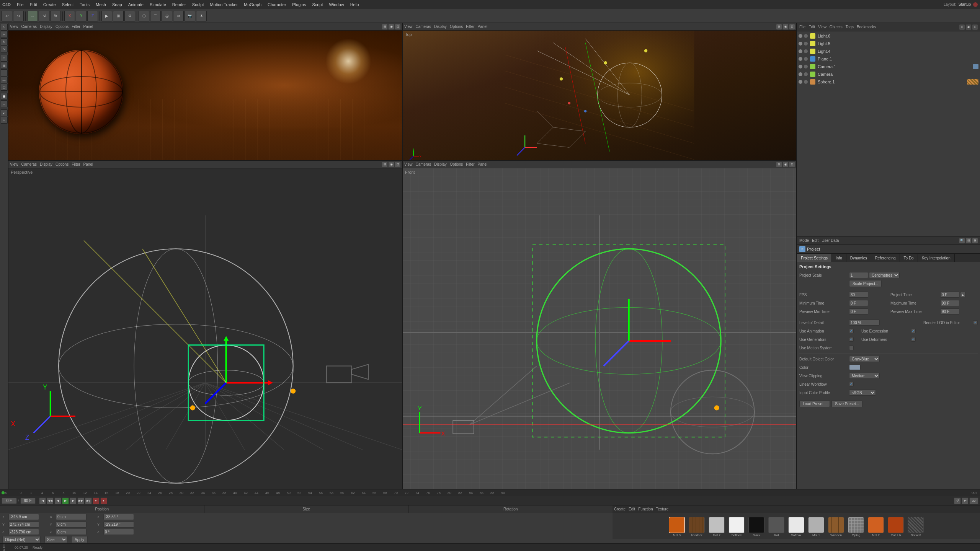 The height and width of the screenshot is (551, 980). Describe the element at coordinates (317, 5) in the screenshot. I see `menu-item-script: Script` at that location.